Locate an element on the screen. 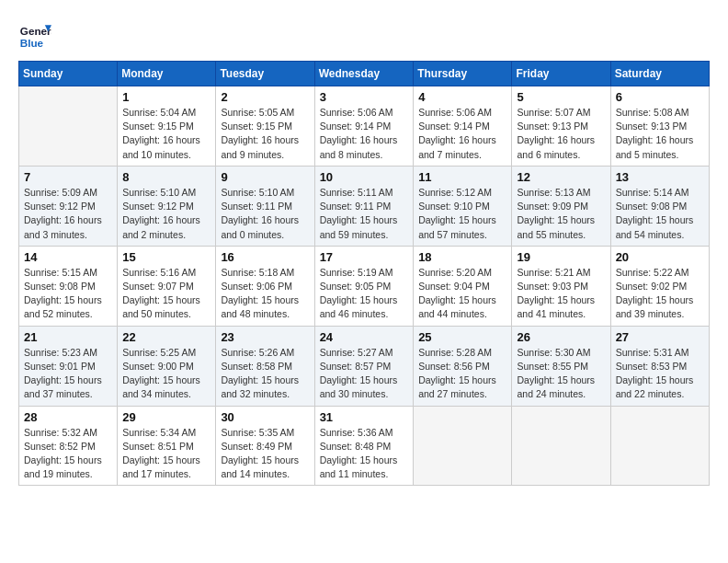 The height and width of the screenshot is (563, 728). day-number: 4 is located at coordinates (462, 98).